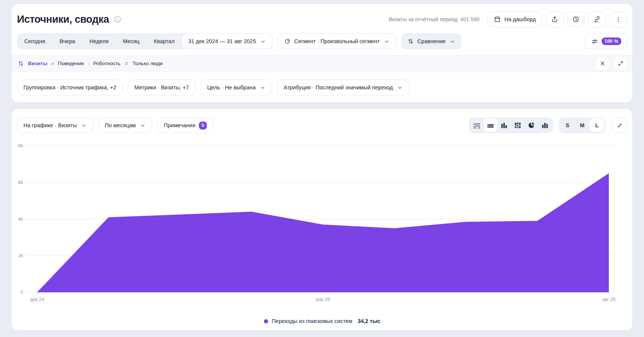 This screenshot has height=337, width=644. Describe the element at coordinates (118, 19) in the screenshot. I see `info-icon` at that location.